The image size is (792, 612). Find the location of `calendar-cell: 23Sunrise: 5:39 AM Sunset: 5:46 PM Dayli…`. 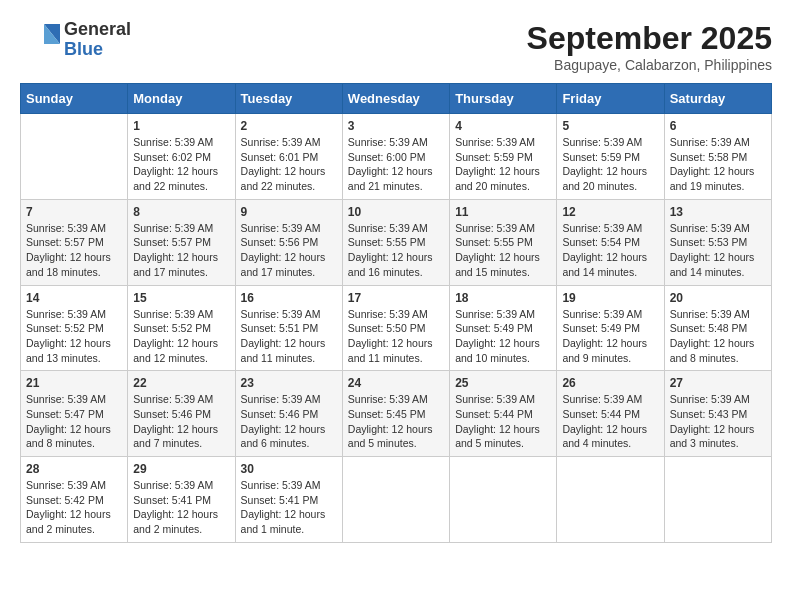

calendar-cell: 23Sunrise: 5:39 AM Sunset: 5:46 PM Dayli… is located at coordinates (288, 414).